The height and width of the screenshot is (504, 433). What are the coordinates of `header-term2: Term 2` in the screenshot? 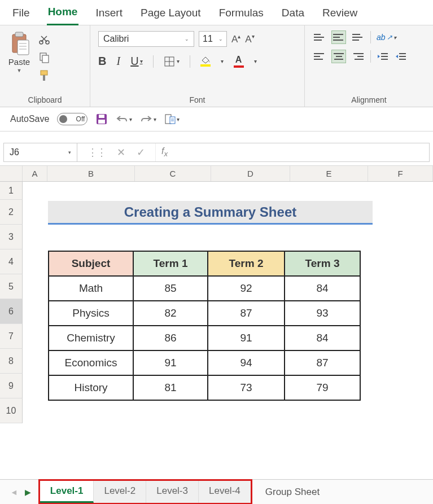 It's located at (246, 264).